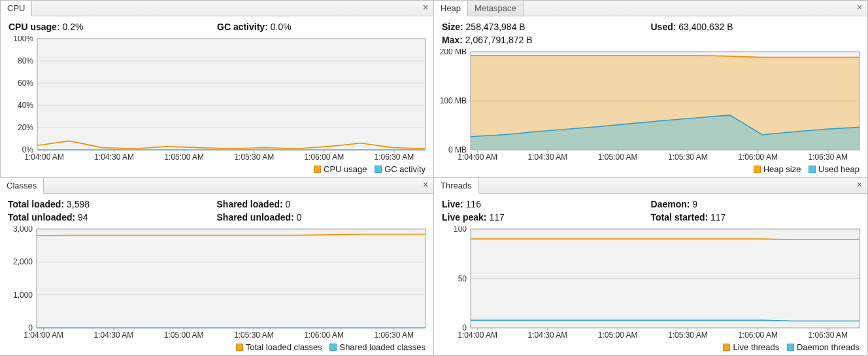 The width and height of the screenshot is (868, 356). Describe the element at coordinates (112, 217) in the screenshot. I see `stat-total-unloaded: Total unloaded: 94` at that location.